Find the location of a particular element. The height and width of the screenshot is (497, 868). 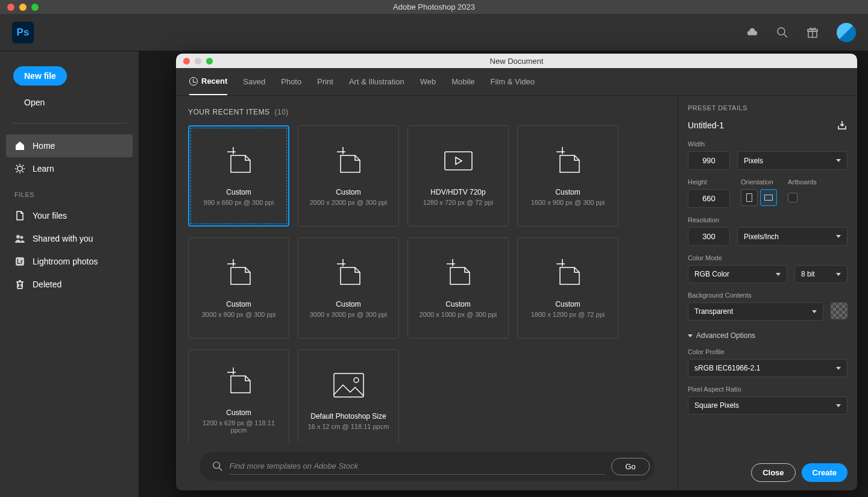

artboards-checkbox is located at coordinates (793, 198).